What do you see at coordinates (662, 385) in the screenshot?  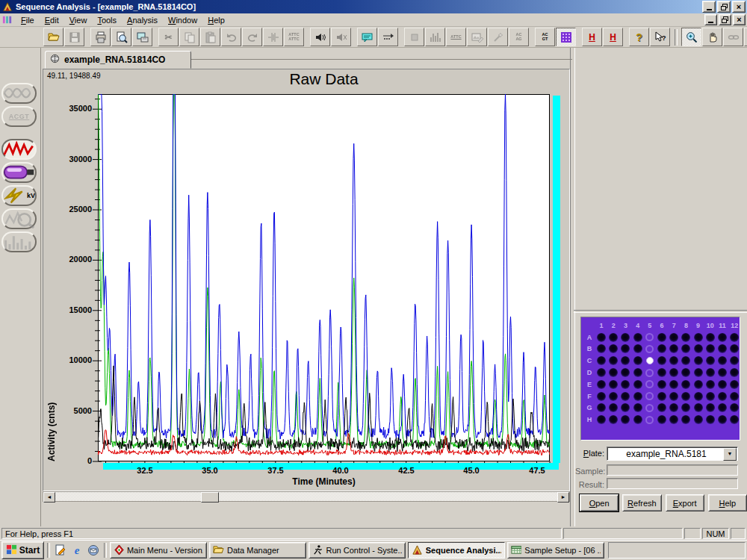 I see `well-E6` at bounding box center [662, 385].